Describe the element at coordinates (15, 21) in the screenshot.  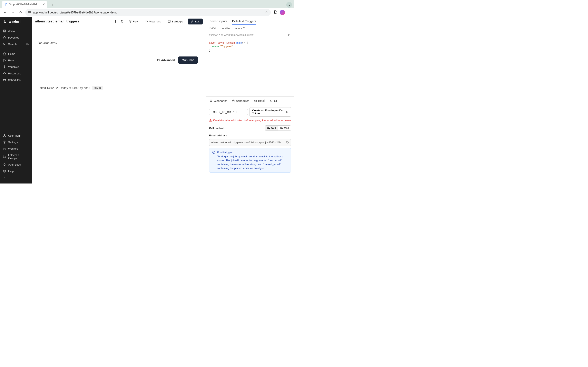
I see `brand-name: Windmill` at that location.